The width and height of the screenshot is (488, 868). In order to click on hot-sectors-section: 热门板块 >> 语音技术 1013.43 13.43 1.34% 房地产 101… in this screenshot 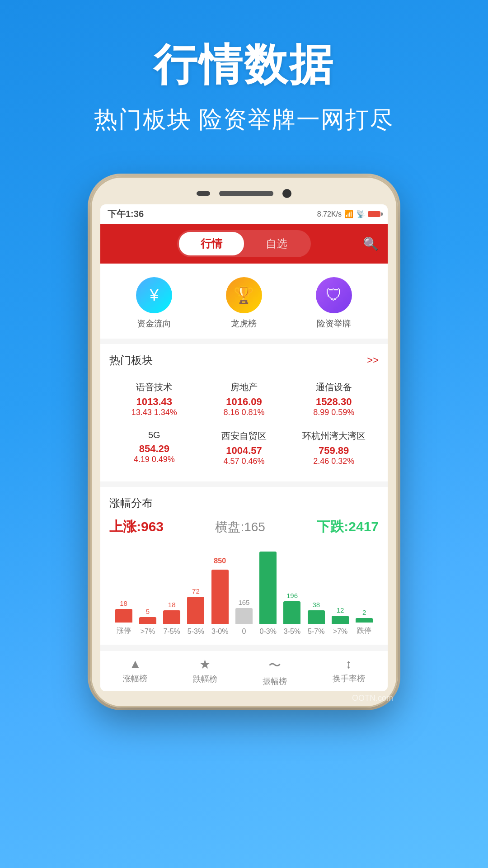, I will do `click(244, 413)`.